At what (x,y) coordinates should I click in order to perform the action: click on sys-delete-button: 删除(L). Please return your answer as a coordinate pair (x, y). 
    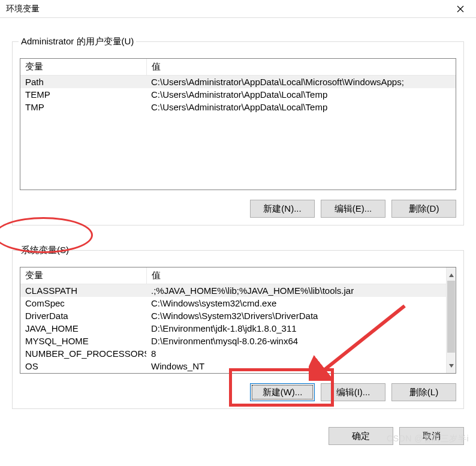
    Looking at the image, I should click on (424, 392).